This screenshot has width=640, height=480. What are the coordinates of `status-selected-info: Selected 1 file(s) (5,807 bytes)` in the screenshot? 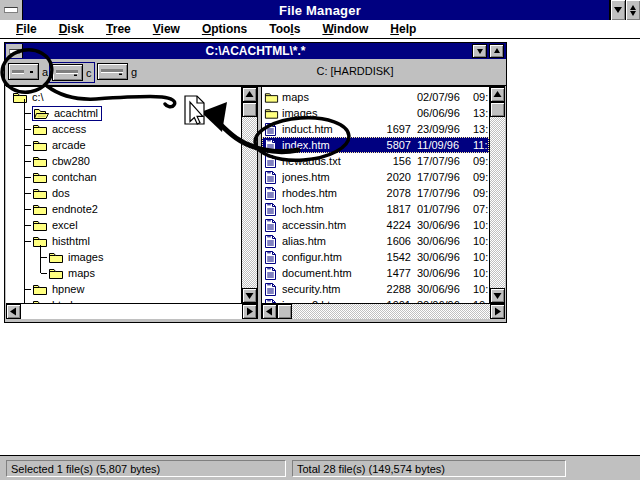 It's located at (146, 468).